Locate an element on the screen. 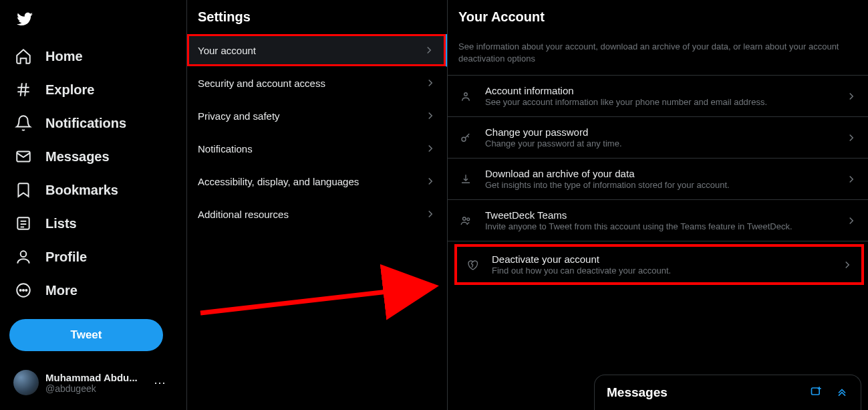  account-item-title: Account information is located at coordinates (659, 91).